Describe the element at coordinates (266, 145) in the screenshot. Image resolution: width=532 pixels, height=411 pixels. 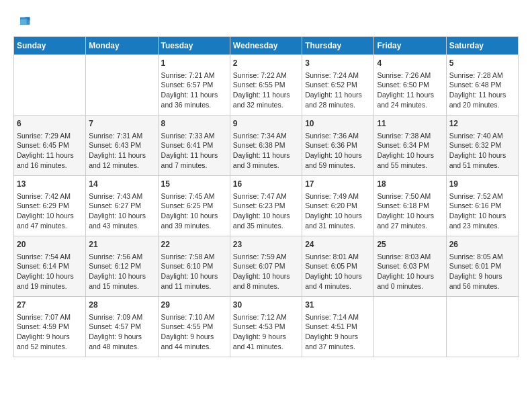
I see `sunset-text: Sunset: 6:38 PM` at that location.